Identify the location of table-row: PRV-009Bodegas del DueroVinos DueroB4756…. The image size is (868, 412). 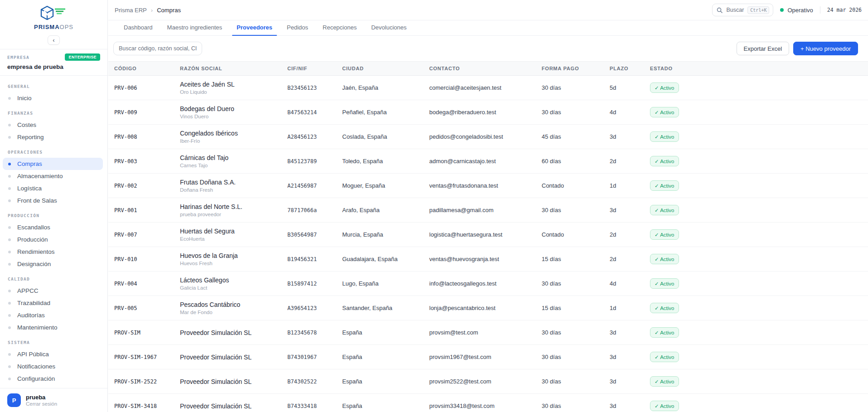
(488, 112).